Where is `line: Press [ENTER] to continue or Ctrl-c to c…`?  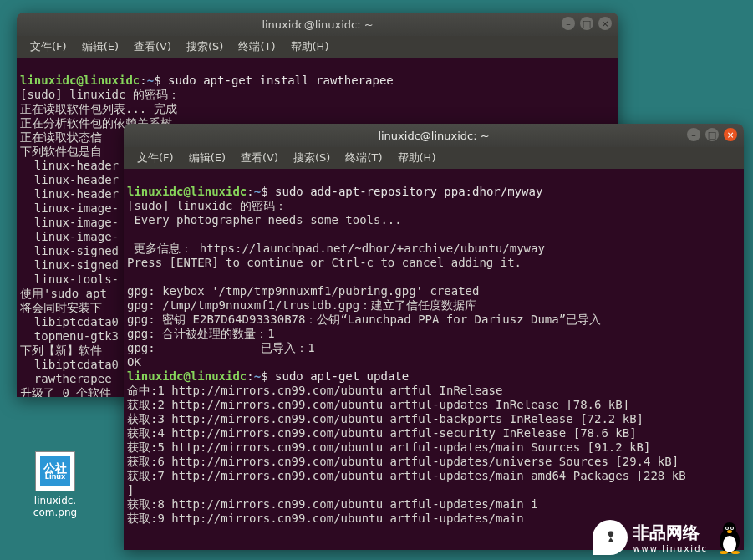 line: Press [ENTER] to continue or Ctrl-c to c… is located at coordinates (324, 262).